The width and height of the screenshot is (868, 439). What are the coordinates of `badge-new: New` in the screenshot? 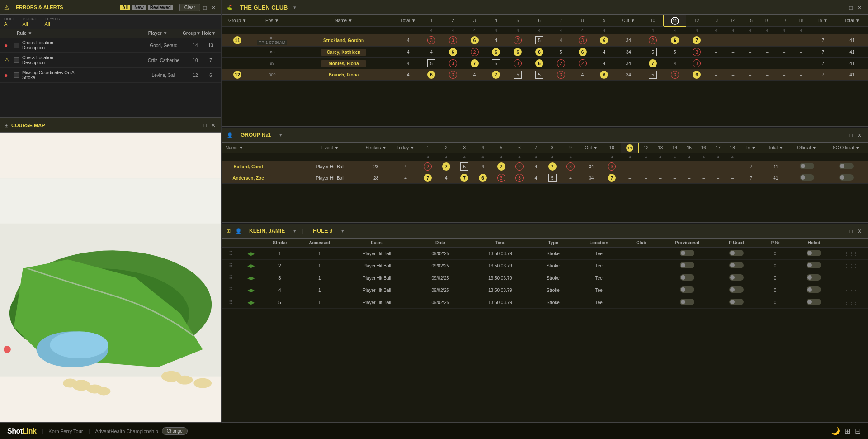 It's located at (139, 7).